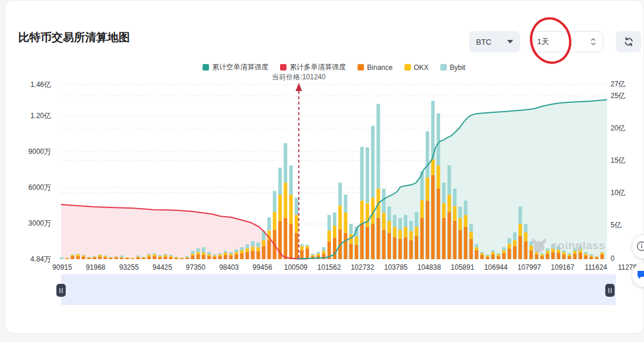  What do you see at coordinates (162, 267) in the screenshot?
I see `x-axis-tick: 94425` at bounding box center [162, 267].